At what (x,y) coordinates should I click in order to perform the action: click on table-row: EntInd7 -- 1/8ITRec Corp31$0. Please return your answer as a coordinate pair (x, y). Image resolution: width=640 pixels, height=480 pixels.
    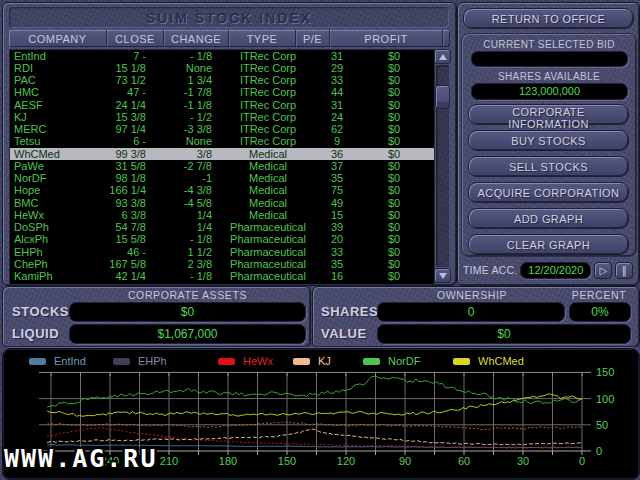
    Looking at the image, I should click on (222, 56).